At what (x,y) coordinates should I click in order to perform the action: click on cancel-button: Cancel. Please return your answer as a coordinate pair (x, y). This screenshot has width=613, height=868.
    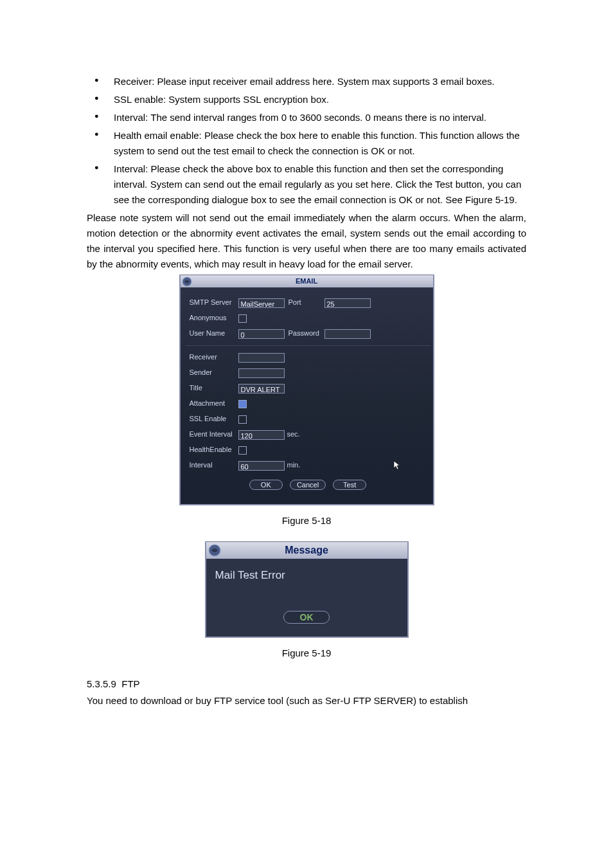
    Looking at the image, I should click on (308, 485).